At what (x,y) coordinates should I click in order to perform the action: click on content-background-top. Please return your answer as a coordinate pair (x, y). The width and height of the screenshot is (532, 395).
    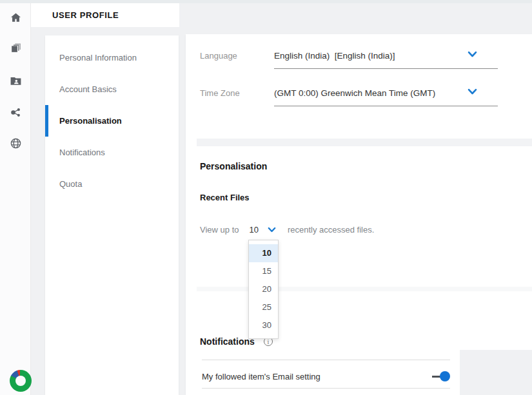
    Looking at the image, I should click on (356, 19).